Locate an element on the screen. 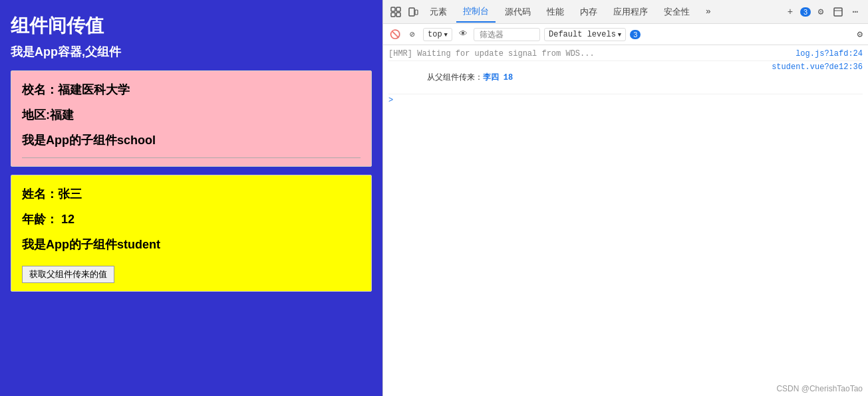 This screenshot has height=396, width=868. device-toggle-icon is located at coordinates (413, 12).